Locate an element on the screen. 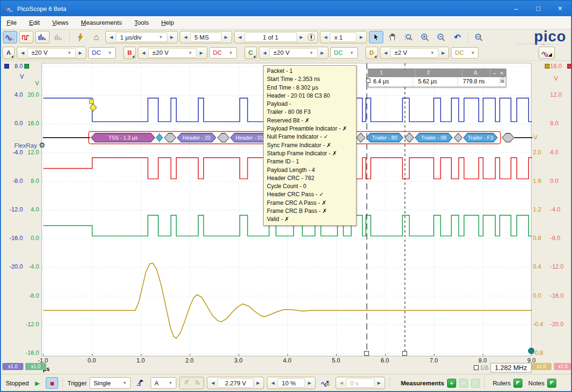 The width and height of the screenshot is (572, 392). auto-setup-button is located at coordinates (80, 37).